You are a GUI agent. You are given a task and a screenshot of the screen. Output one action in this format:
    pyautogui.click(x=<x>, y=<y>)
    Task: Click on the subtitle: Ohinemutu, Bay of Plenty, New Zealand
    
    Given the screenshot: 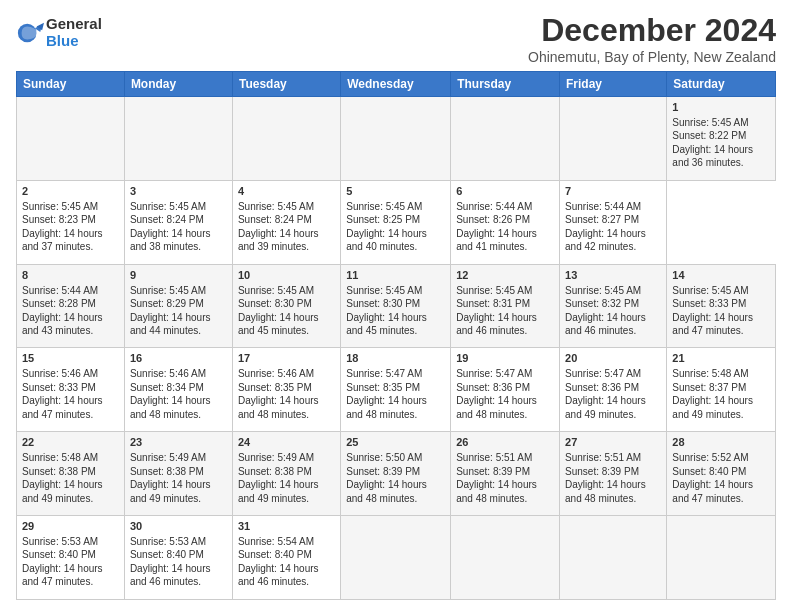 What is the action you would take?
    pyautogui.click(x=652, y=57)
    